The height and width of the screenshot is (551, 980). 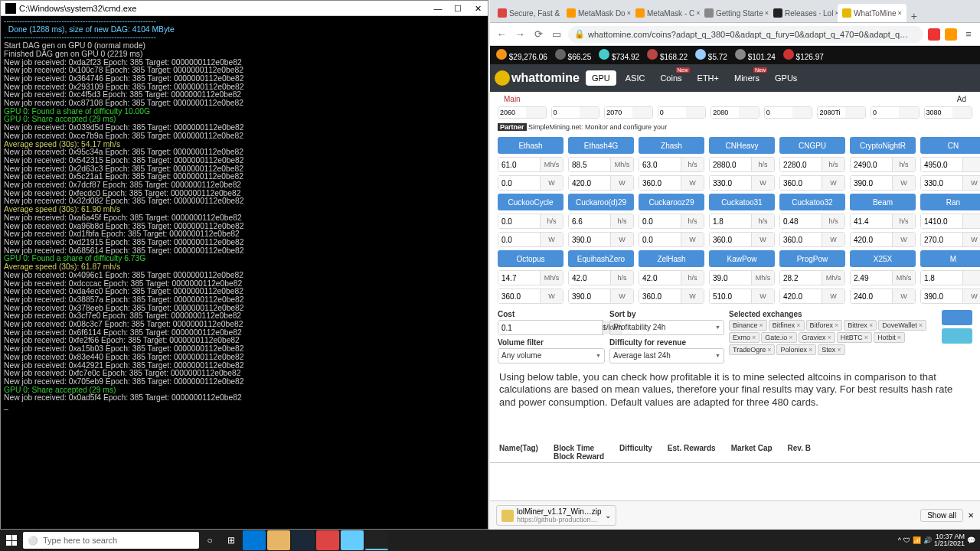 What do you see at coordinates (950, 202) in the screenshot?
I see `algo-ran: Ran` at bounding box center [950, 202].